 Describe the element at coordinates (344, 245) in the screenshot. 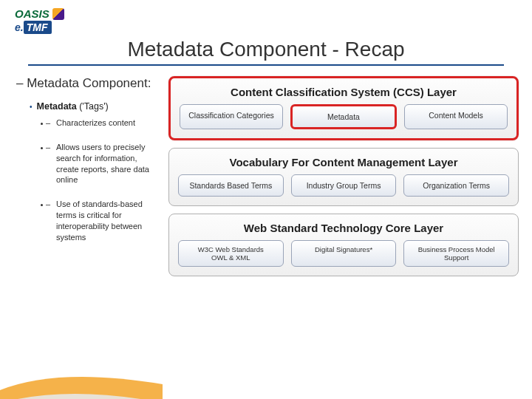

I see `layer-box: Web Standard Technology Core LayerW3C We…` at that location.